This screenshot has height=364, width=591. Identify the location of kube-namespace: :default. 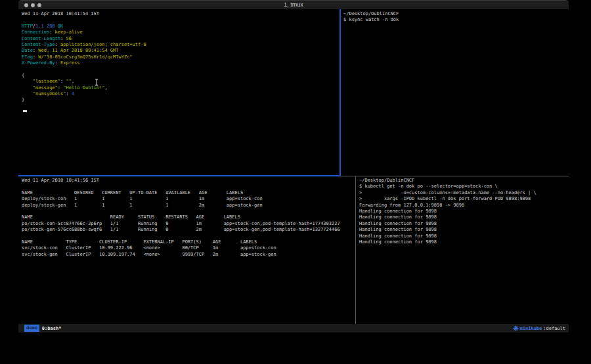
(554, 329).